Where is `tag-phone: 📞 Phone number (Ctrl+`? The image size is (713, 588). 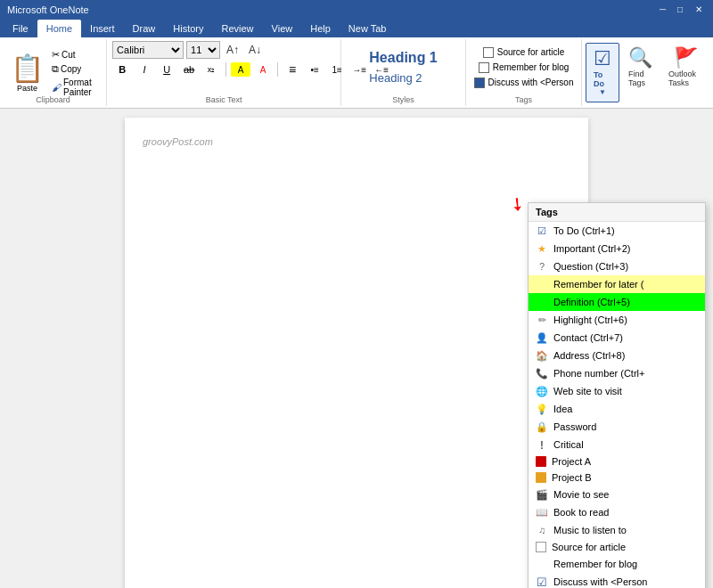 tag-phone: 📞 Phone number (Ctrl+ is located at coordinates (617, 373).